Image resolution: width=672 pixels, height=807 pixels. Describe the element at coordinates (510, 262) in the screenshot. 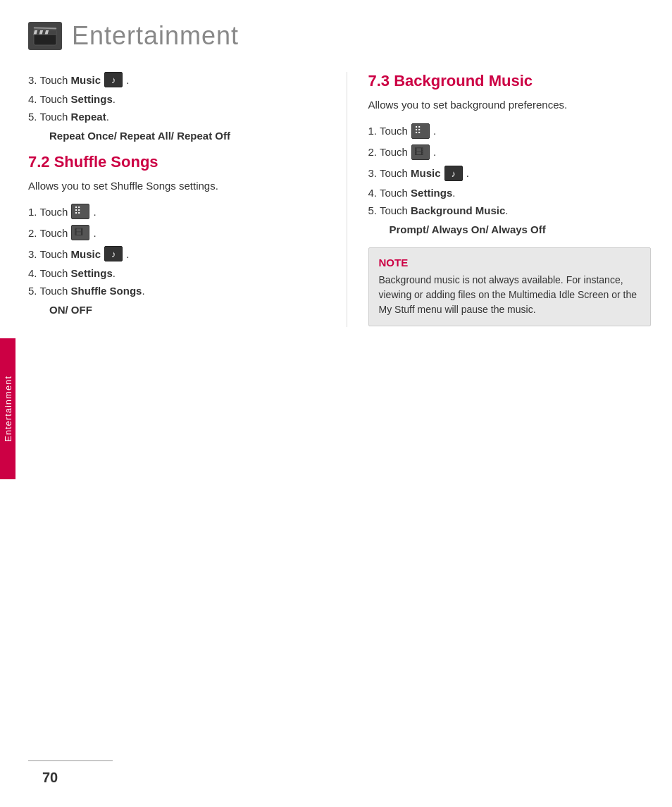

I see `note-label: NOTE` at that location.